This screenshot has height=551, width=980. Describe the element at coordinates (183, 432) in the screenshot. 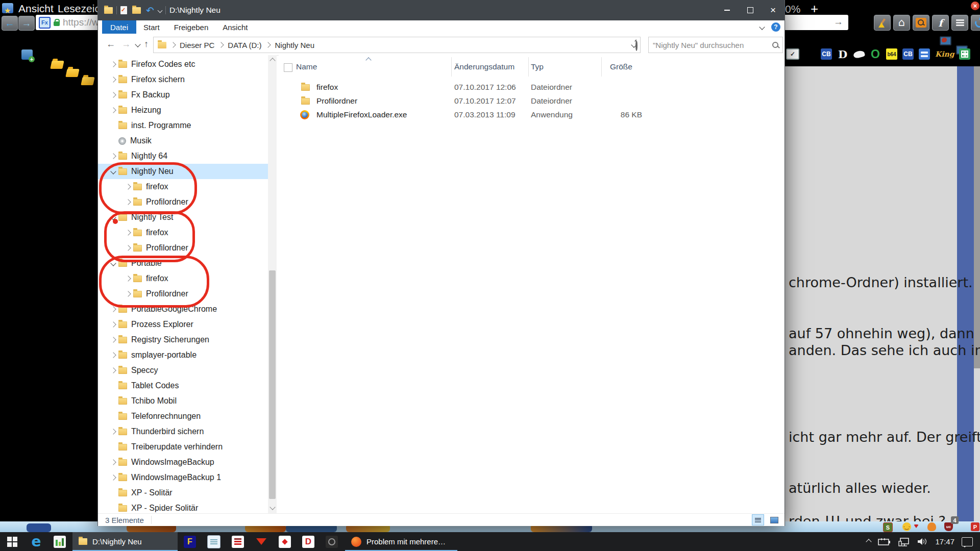

I see `tree-item: Thunderbird sichern` at that location.